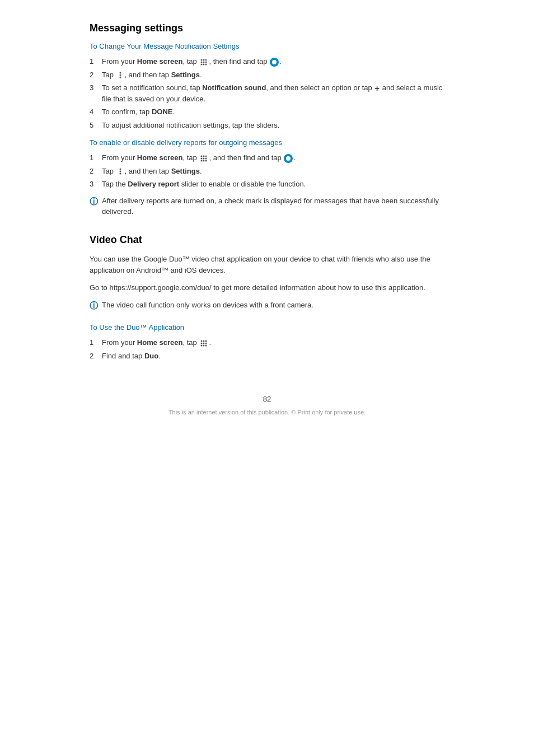 Image resolution: width=534 pixels, height=756 pixels. I want to click on list-item: 2 Find and tap Duo., so click(267, 356).